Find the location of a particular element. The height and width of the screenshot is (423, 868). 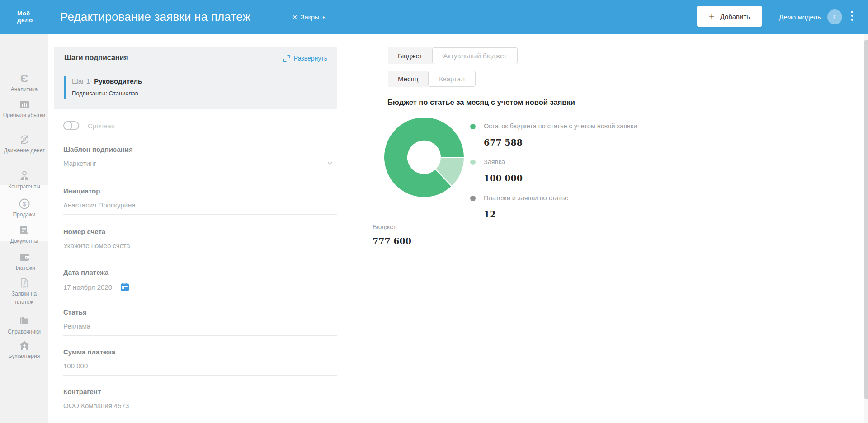

legend-value: 677 588 is located at coordinates (561, 142).